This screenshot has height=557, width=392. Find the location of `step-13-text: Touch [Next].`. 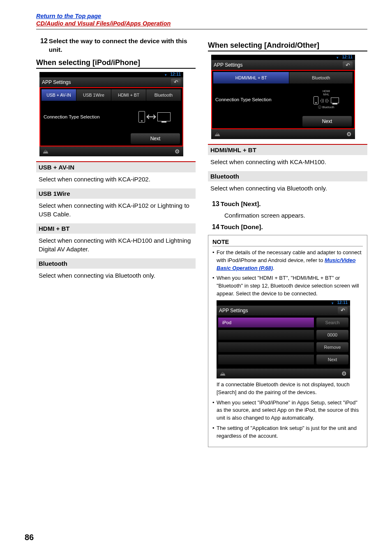

step-13-text: Touch [Next]. is located at coordinates (294, 204).